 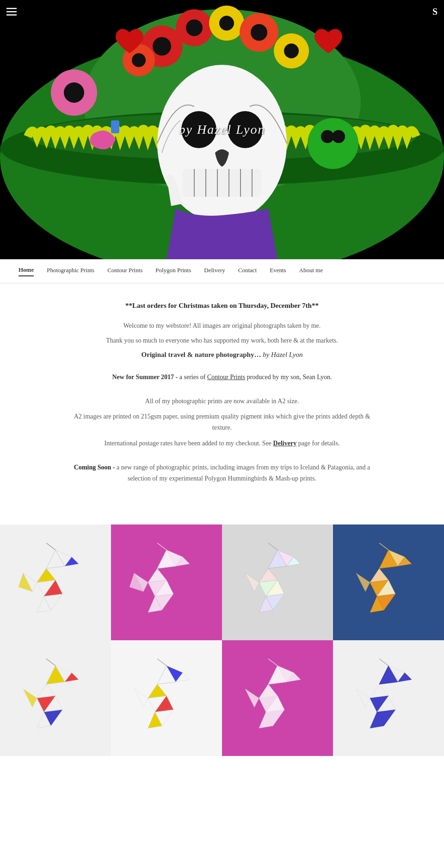 What do you see at coordinates (222, 341) in the screenshot?
I see `welcome-line2: Thank you so much to everyone who has su…` at bounding box center [222, 341].